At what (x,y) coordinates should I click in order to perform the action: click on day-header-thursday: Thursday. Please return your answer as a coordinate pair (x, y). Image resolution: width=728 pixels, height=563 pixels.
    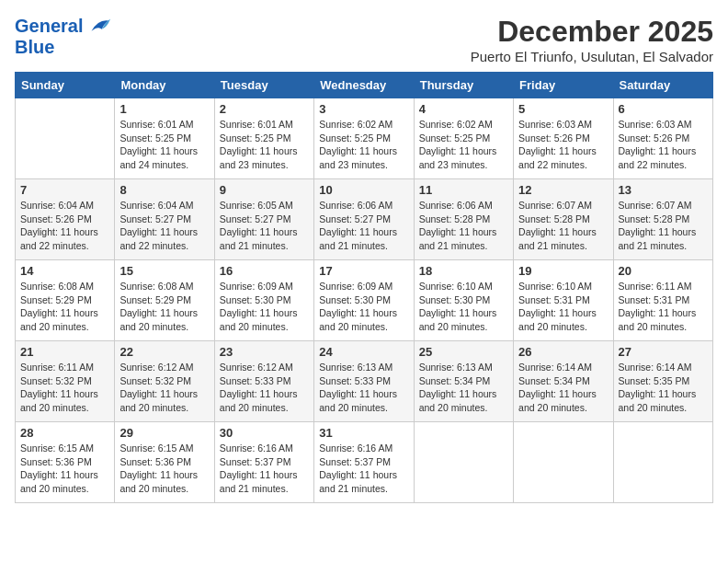
    Looking at the image, I should click on (463, 86).